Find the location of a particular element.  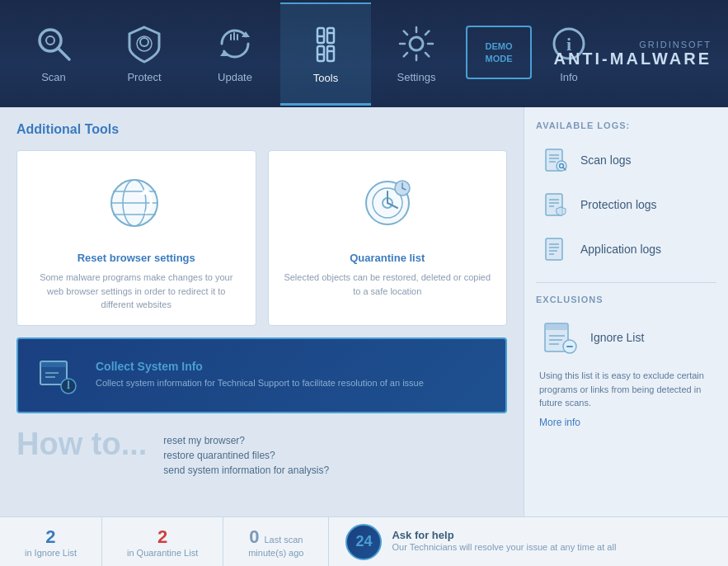

brand-title: ANTI-MALWARE is located at coordinates (632, 59).